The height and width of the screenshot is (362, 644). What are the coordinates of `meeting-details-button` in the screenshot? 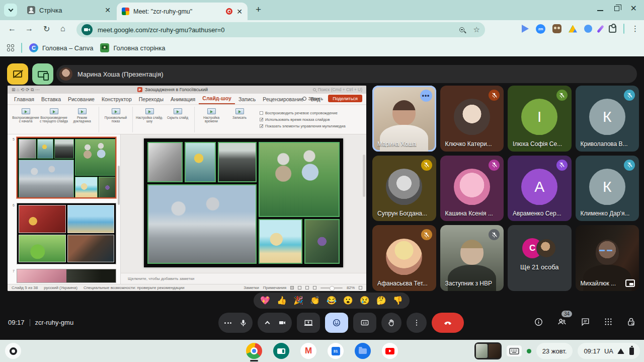 It's located at (538, 322).